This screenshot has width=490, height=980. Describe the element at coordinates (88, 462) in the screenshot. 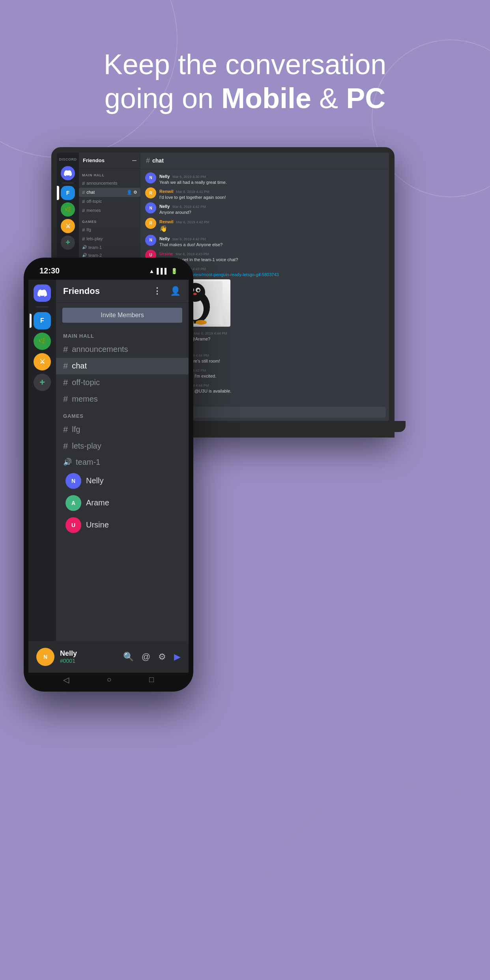

I see `channel-name: team-1` at that location.